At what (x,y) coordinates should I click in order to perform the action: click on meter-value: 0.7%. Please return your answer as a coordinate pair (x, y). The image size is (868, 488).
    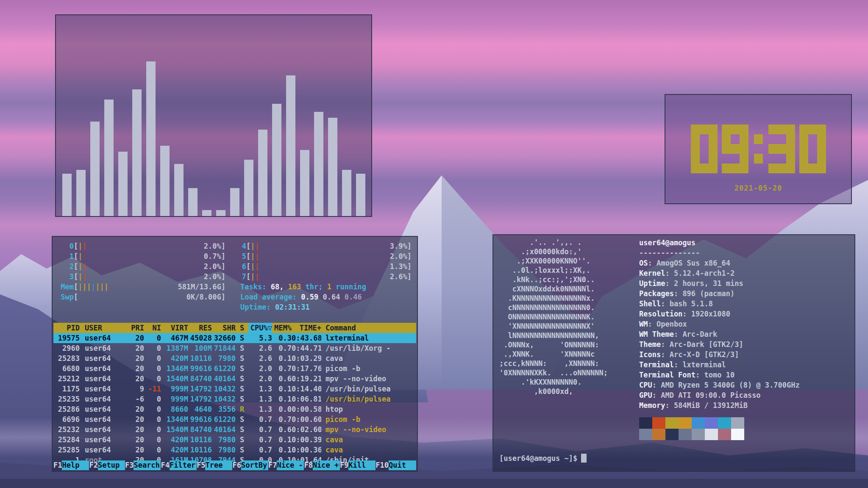
    Looking at the image, I should click on (213, 256).